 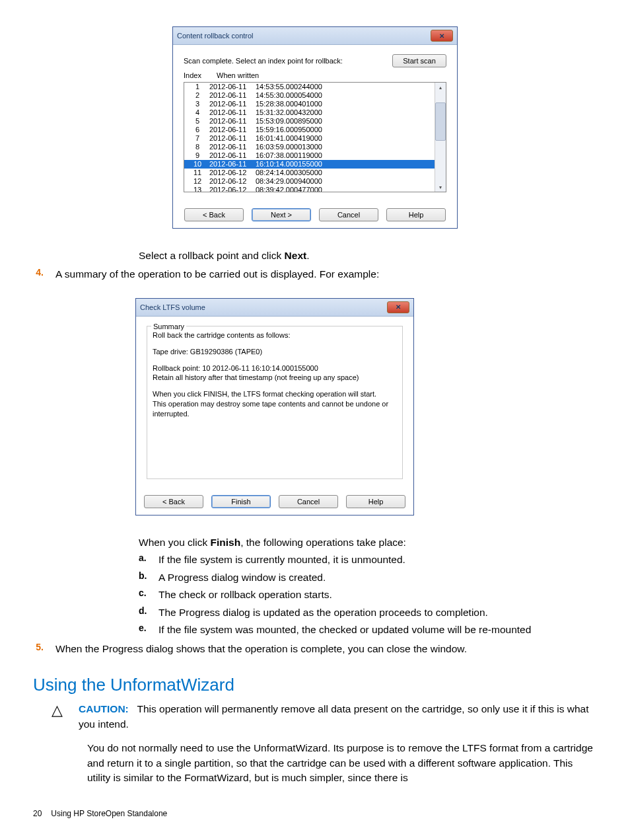 I want to click on table-row: 62012-06-1115:59:16.000950000, so click(x=309, y=130).